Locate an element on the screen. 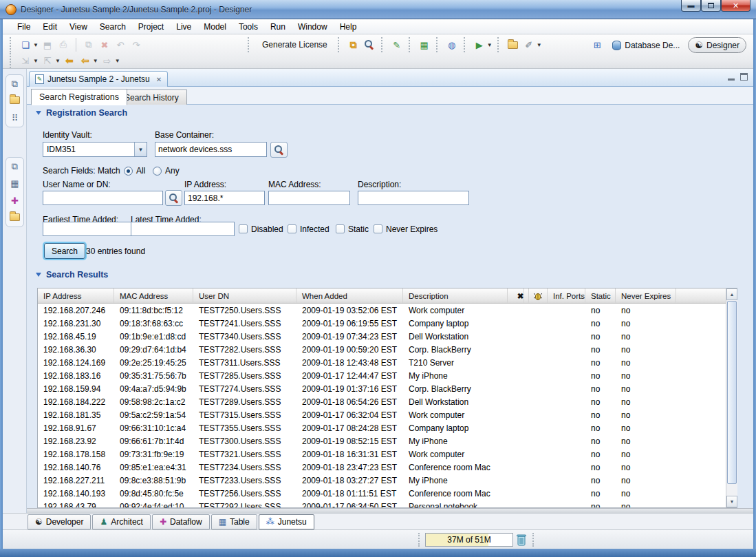 The width and height of the screenshot is (756, 557). editor-tab: ✎ Junetsu Sample 2 - Junetsu ✕ is located at coordinates (98, 78).